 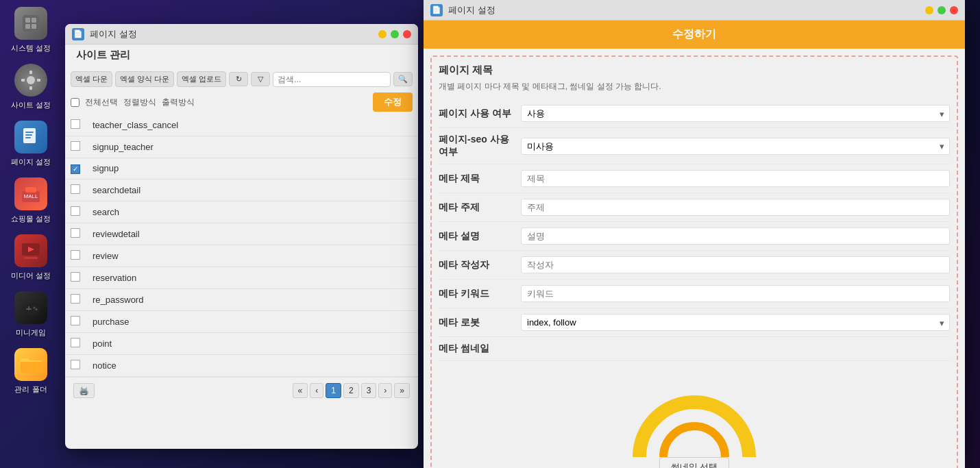 What do you see at coordinates (75, 169) in the screenshot?
I see `row-checkbox-cell: ✓` at bounding box center [75, 169].